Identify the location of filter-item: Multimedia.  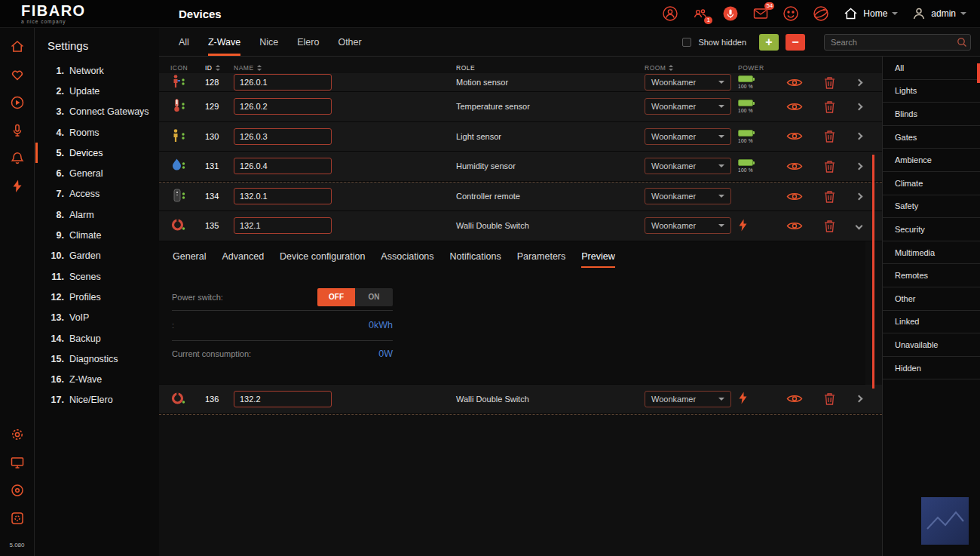
(932, 253).